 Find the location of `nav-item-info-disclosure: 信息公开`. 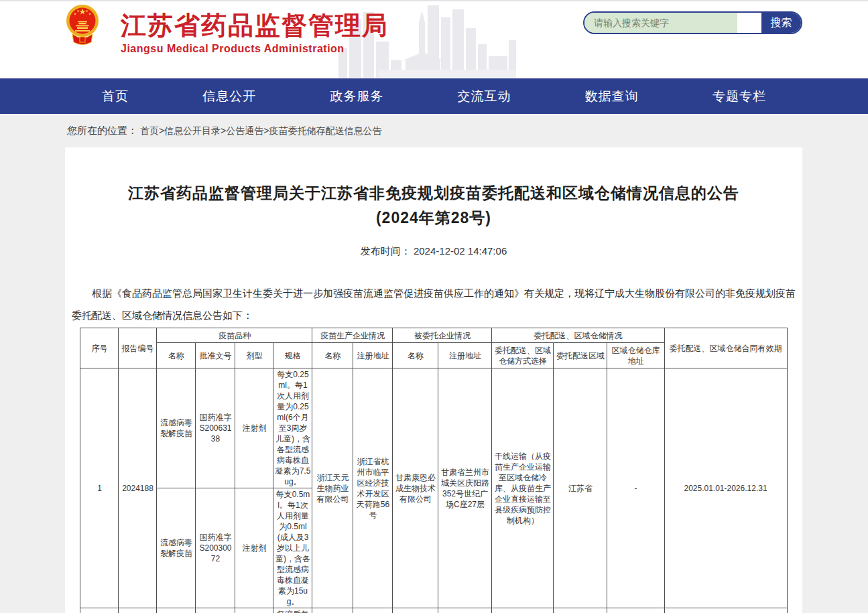

nav-item-info-disclosure: 信息公开 is located at coordinates (229, 96).